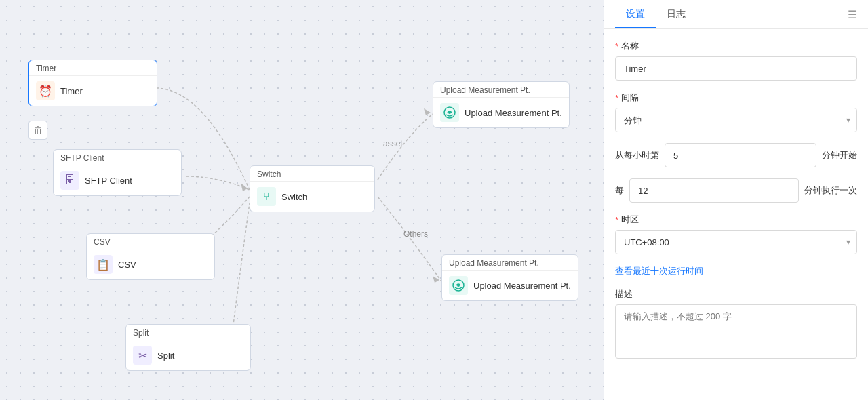  Describe the element at coordinates (416, 234) in the screenshot. I see `edge-label-others: Others` at that location.